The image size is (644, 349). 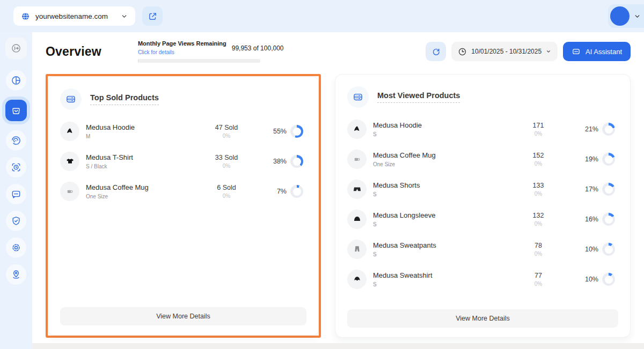 What do you see at coordinates (184, 167) in the screenshot?
I see `top-sold-product-list: Medusa Hoodie M 47 Sold 0% 55%` at bounding box center [184, 167].